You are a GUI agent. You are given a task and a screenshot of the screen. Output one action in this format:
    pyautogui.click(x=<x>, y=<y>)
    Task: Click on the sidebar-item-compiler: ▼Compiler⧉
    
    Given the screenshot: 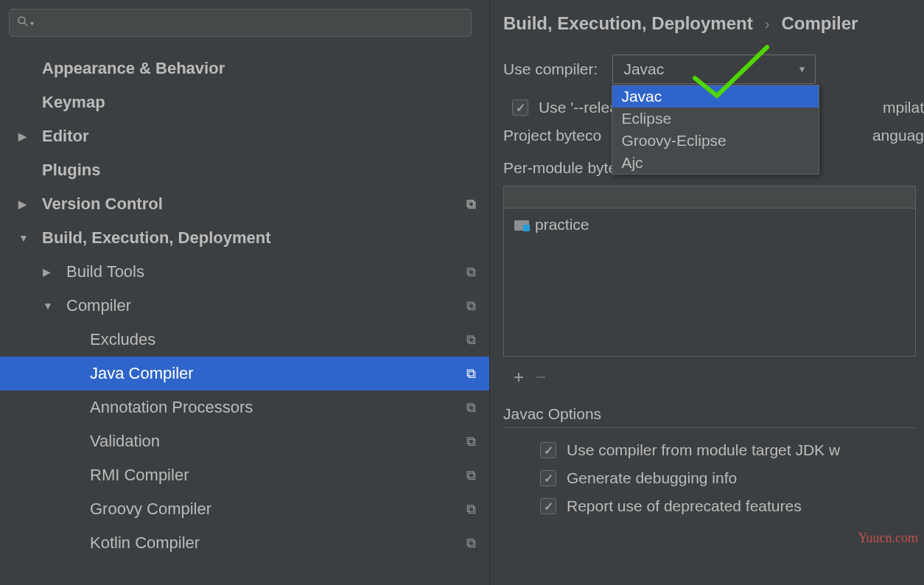 What is the action you would take?
    pyautogui.click(x=245, y=306)
    